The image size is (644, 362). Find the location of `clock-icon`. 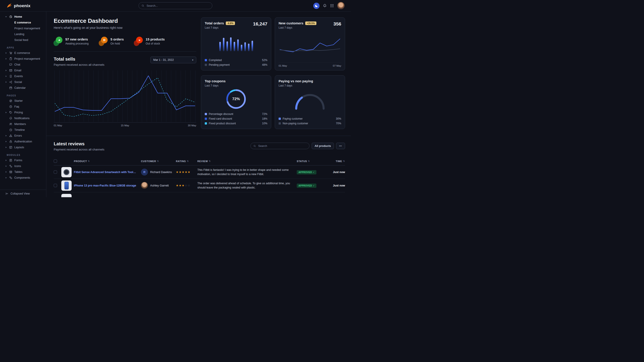

clock-icon is located at coordinates (11, 130).